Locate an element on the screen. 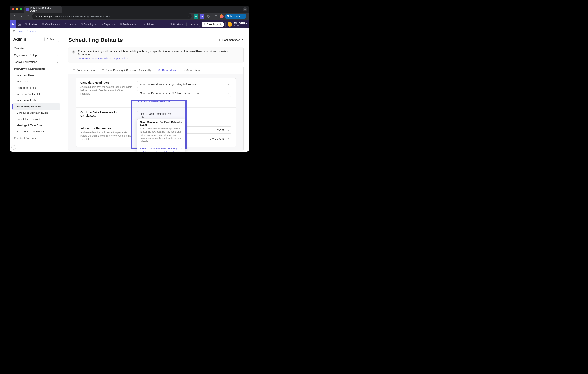 The image size is (588, 374). address-bar: app.ashbyhq.com/admin/interview/scheduli… is located at coordinates (112, 16).